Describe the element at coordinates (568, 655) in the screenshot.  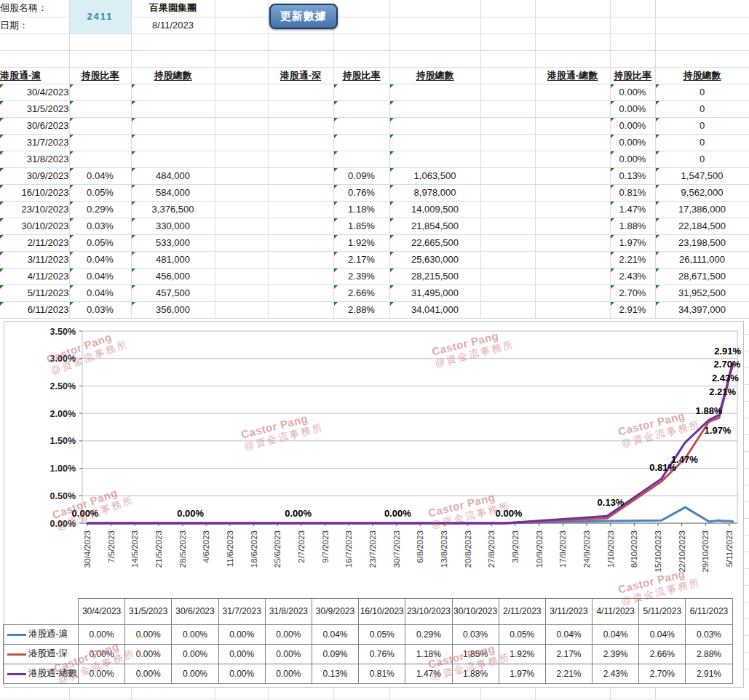
I see `data-table-value: 2.17%` at that location.